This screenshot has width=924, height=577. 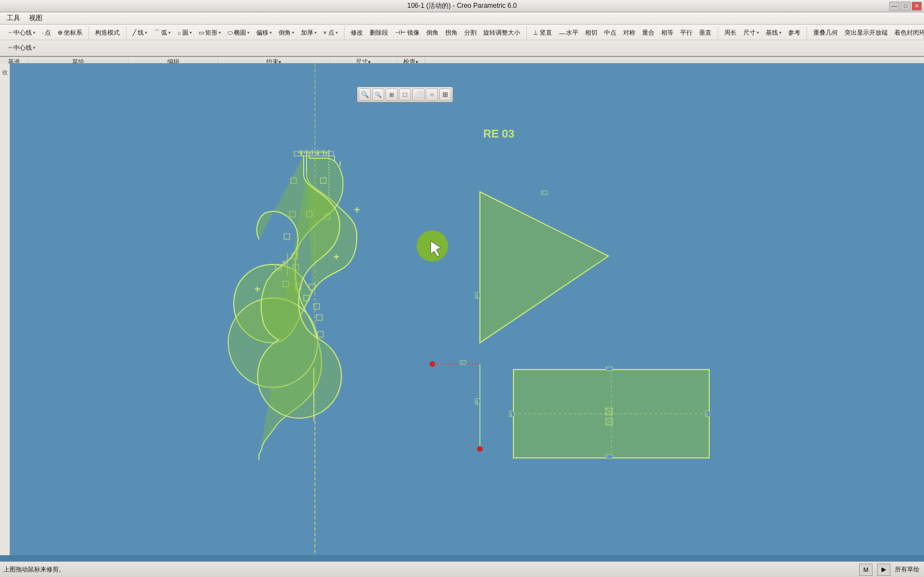 What do you see at coordinates (107, 32) in the screenshot?
I see `construct-mode-button: 构造模式` at bounding box center [107, 32].